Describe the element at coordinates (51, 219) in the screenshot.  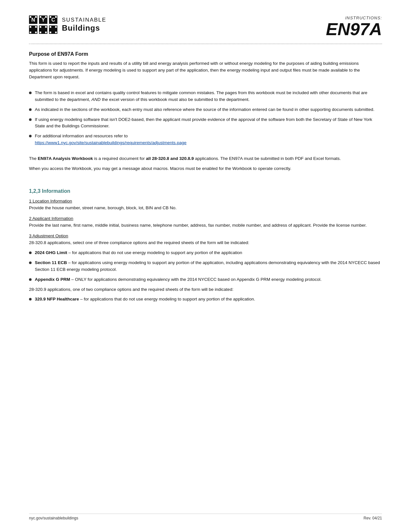
I see `subsection-2-label: 2 Applicant Information` at that location.